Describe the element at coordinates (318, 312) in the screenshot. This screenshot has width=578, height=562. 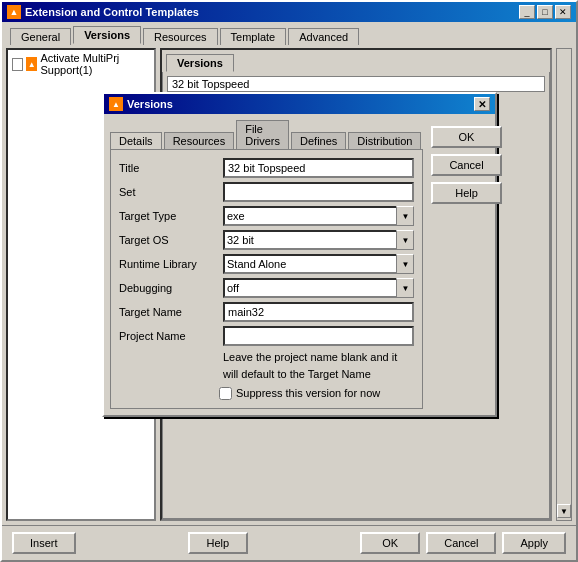
I see `target-name-input` at that location.